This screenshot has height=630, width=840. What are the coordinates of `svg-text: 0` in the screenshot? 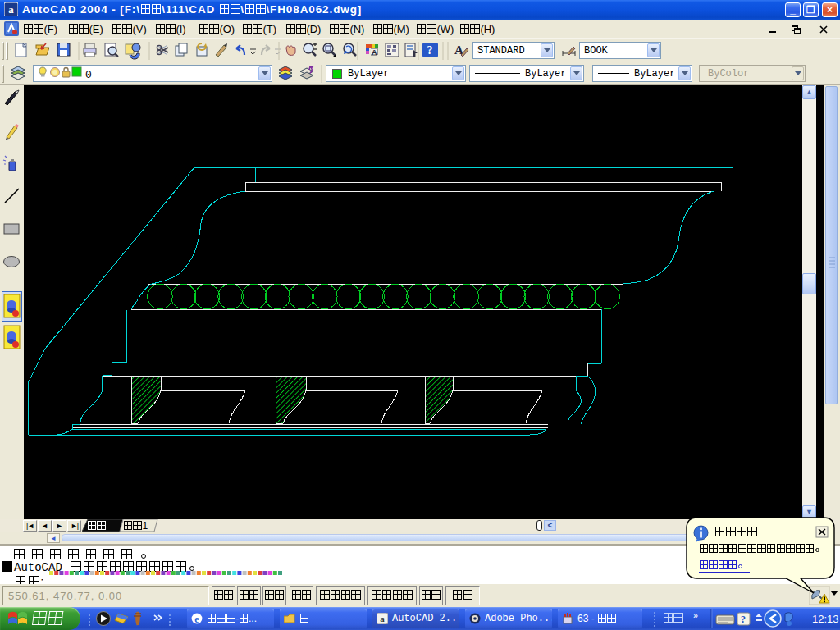 It's located at (89, 75).